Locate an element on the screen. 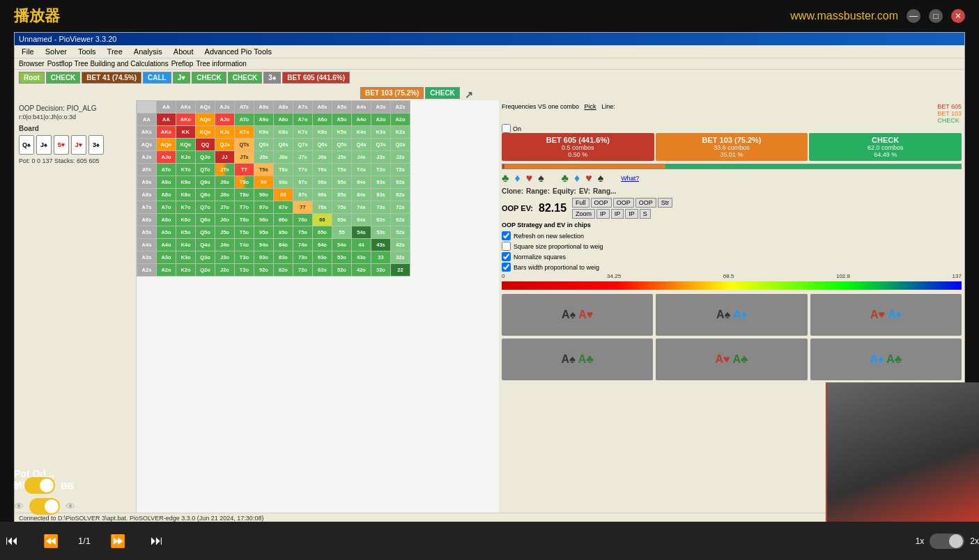  matrix-cell: 97o is located at coordinates (264, 208).